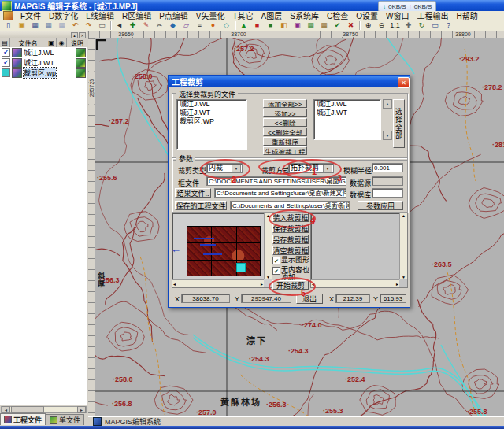 The image size is (504, 429). Describe the element at coordinates (291, 250) in the screenshot. I see `clear-clip-frame-button: 清空裁剪框` at that location.